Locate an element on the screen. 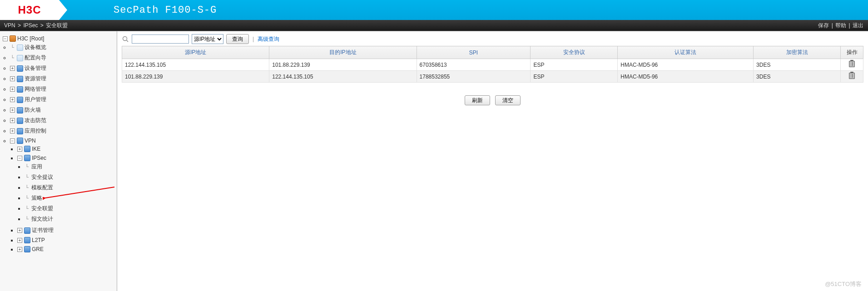  tree-item-gre: +GRE is located at coordinates (67, 249).